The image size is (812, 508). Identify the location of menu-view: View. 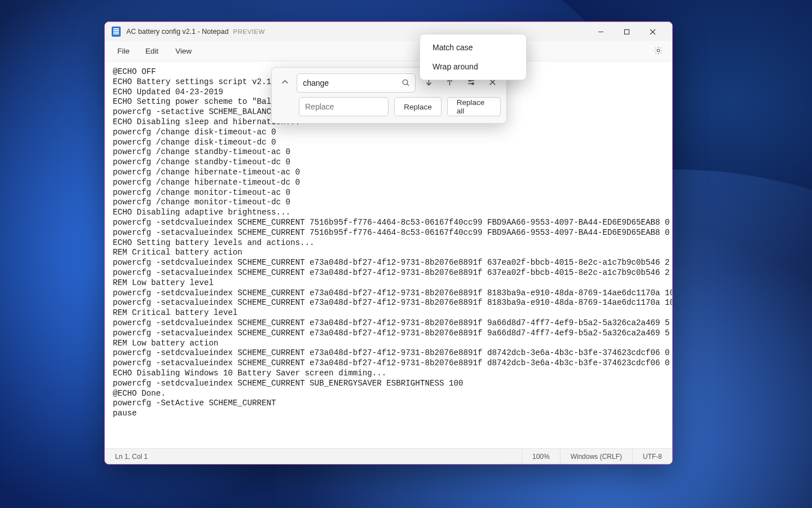
(184, 51).